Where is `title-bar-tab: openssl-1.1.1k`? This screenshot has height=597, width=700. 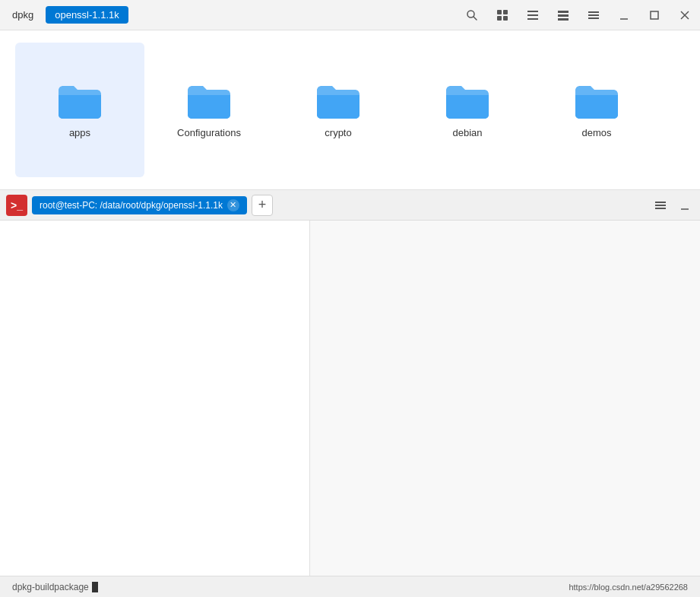 title-bar-tab: openssl-1.1.1k is located at coordinates (87, 15).